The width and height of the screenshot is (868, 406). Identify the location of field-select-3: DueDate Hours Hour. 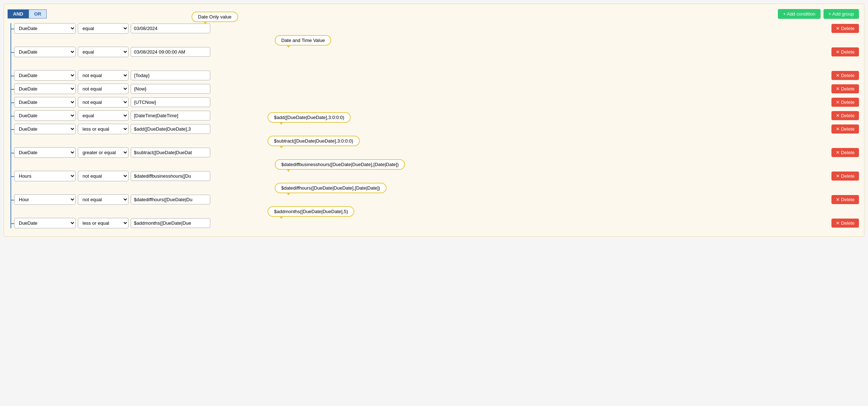
(45, 89).